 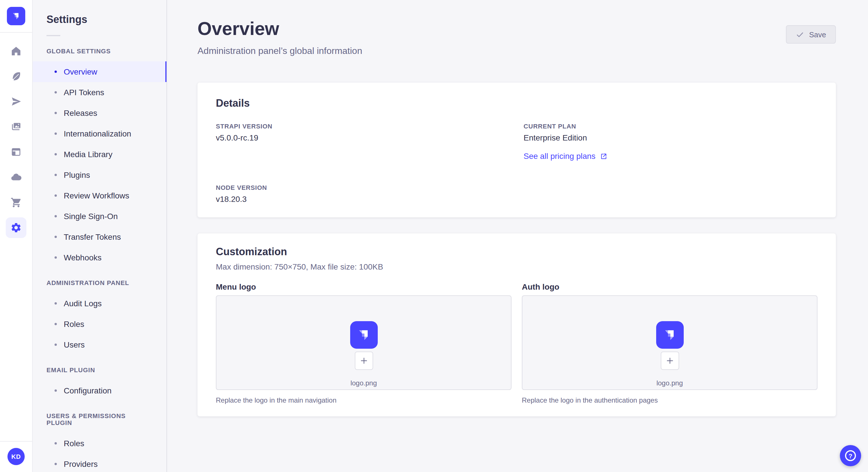 I want to click on sidebar-item-label: Configuration, so click(x=88, y=391).